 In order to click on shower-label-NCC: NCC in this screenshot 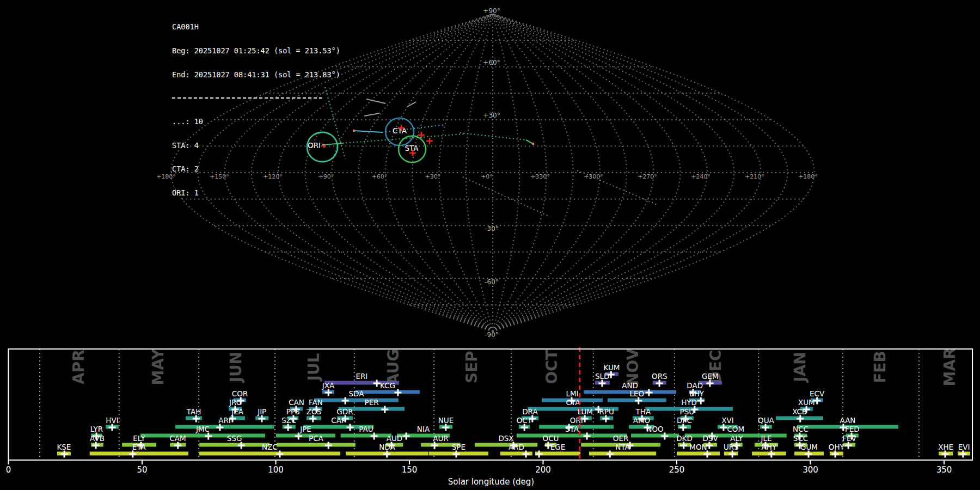, I will do `click(800, 429)`.